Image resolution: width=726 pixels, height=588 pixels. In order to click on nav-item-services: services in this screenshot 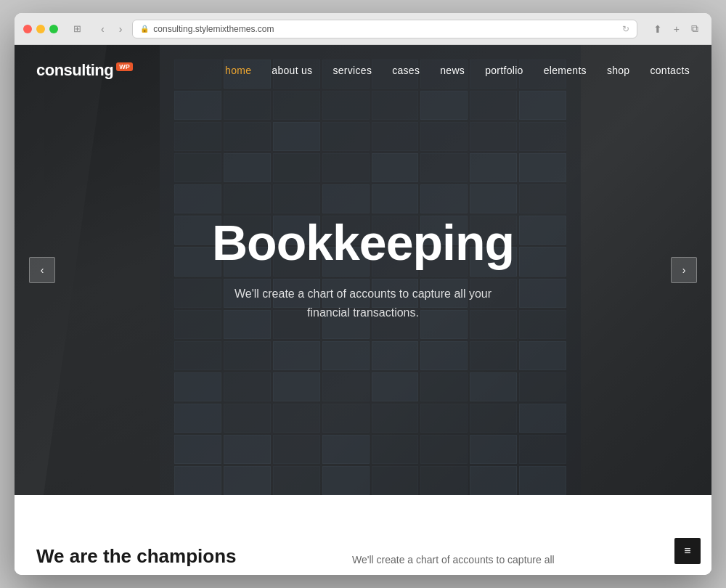, I will do `click(352, 70)`.